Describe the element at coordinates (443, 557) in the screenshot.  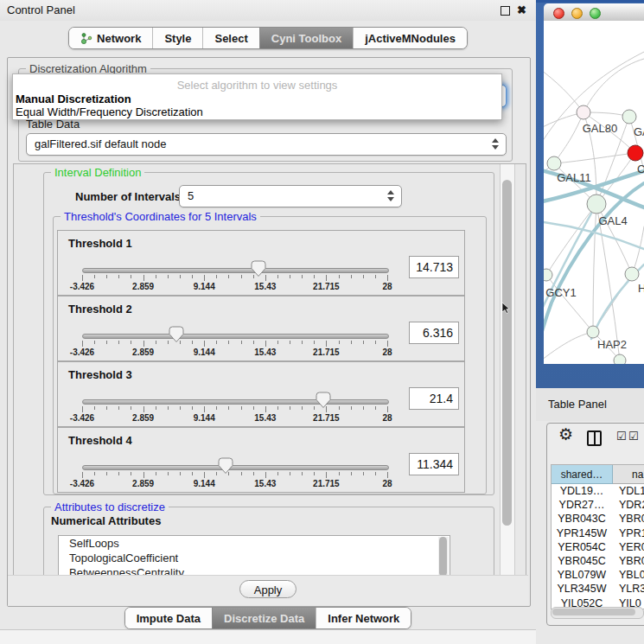
I see `list-scrollbar` at that location.